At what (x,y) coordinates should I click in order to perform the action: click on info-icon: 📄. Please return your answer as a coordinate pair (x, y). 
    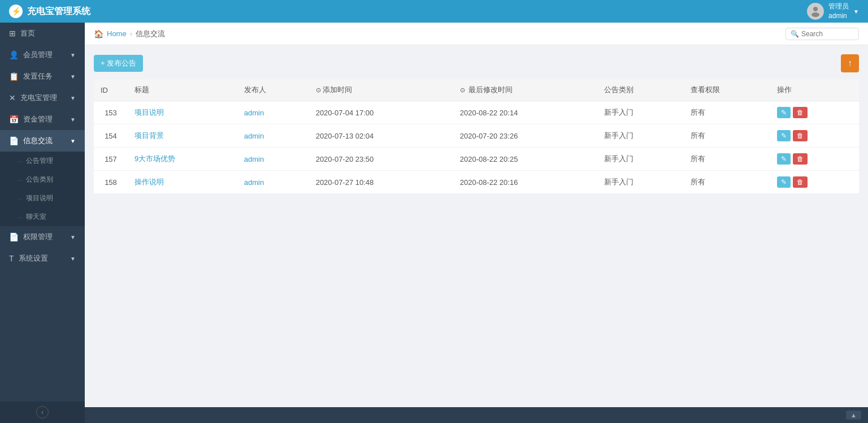
    Looking at the image, I should click on (14, 141).